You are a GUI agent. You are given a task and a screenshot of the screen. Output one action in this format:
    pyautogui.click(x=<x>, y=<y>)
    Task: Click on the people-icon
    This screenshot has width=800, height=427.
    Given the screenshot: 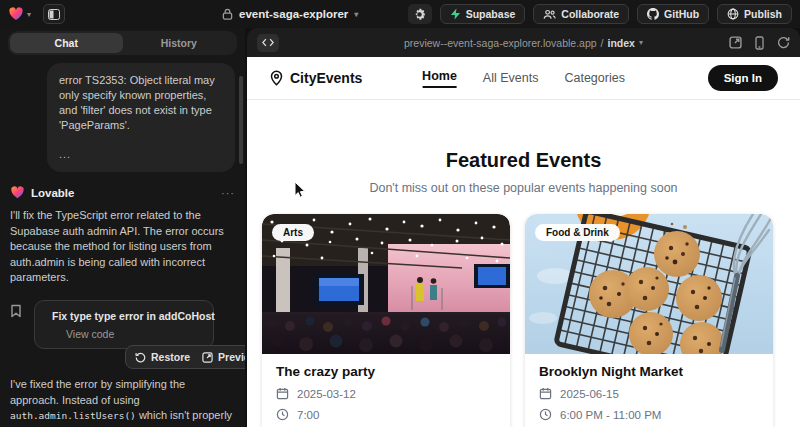 What is the action you would take?
    pyautogui.click(x=550, y=14)
    